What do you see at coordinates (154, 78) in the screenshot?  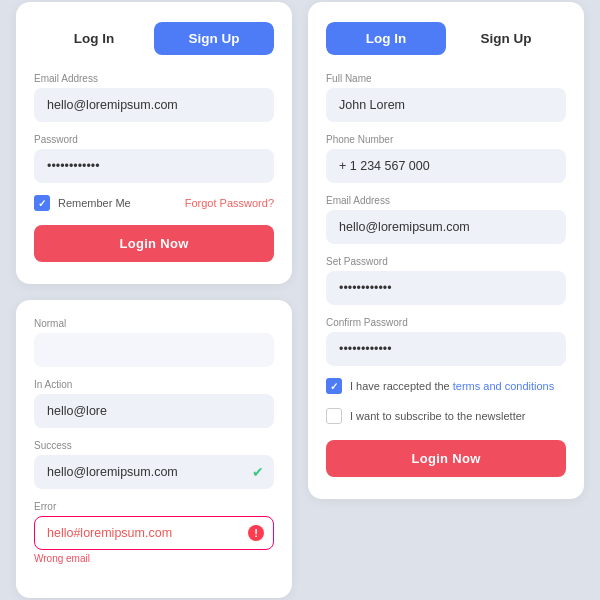 I see `email-label: Email Address` at bounding box center [154, 78].